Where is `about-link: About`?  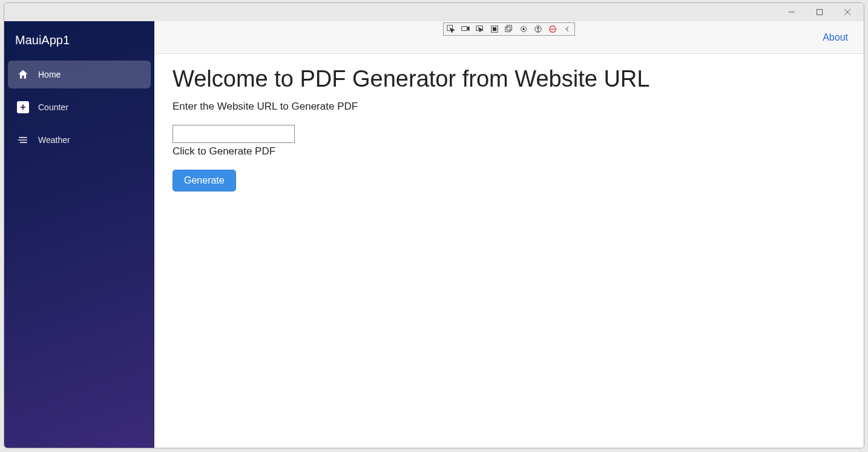 about-link: About is located at coordinates (835, 38).